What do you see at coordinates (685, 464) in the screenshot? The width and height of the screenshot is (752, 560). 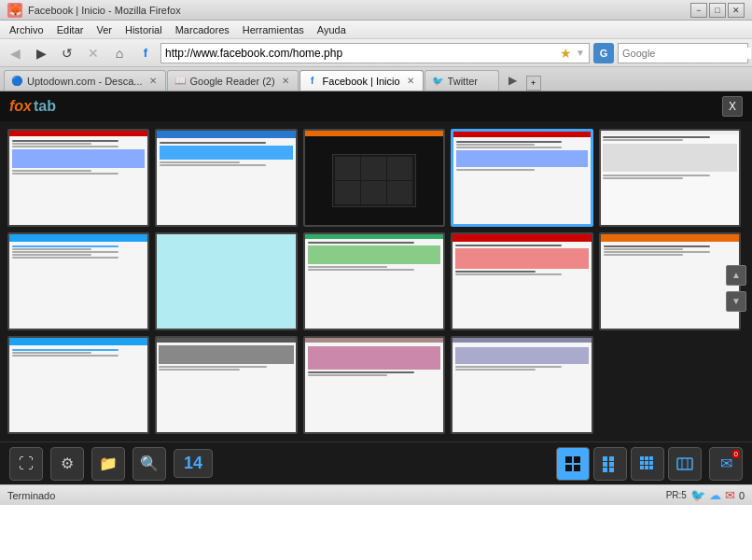 I see `view-flow-button` at bounding box center [685, 464].